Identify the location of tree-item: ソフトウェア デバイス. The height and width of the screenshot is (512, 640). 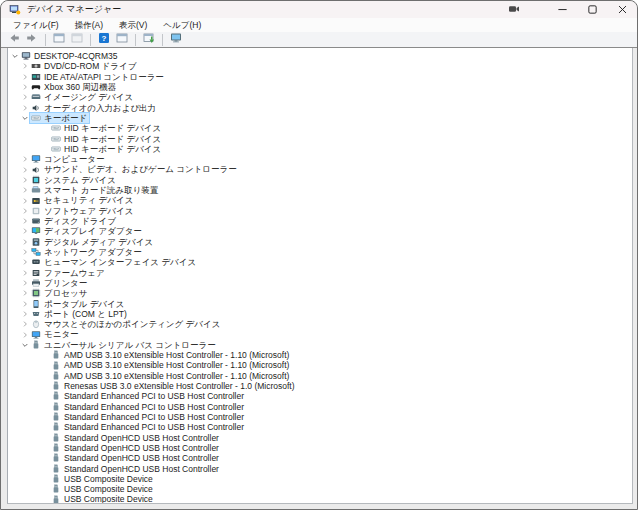
(320, 211).